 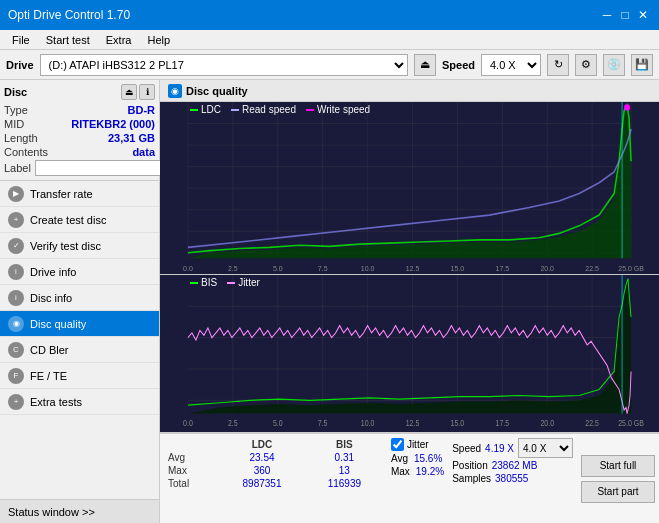 What do you see at coordinates (69, 15) in the screenshot?
I see `app-title: Opti Drive Control 1.70` at bounding box center [69, 15].